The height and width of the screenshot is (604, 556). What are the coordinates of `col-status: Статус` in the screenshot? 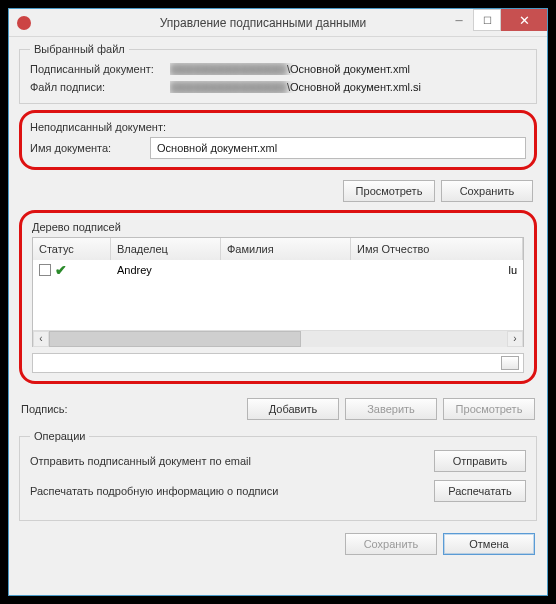 It's located at (72, 249).